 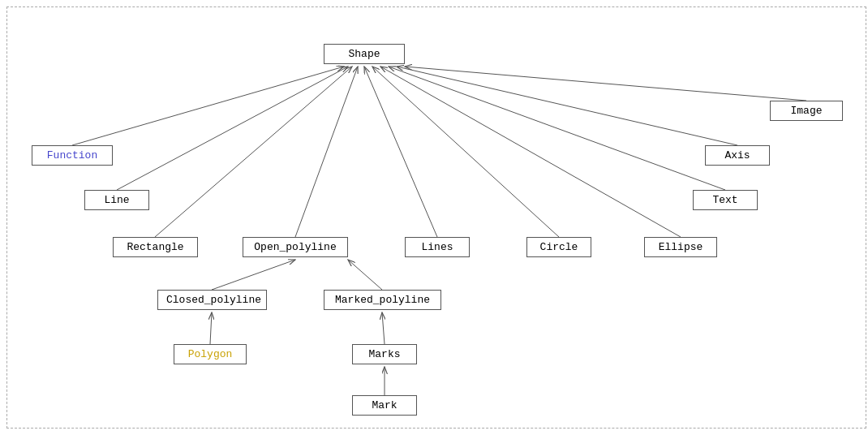 What do you see at coordinates (72, 156) in the screenshot?
I see `node-function: Function` at bounding box center [72, 156].